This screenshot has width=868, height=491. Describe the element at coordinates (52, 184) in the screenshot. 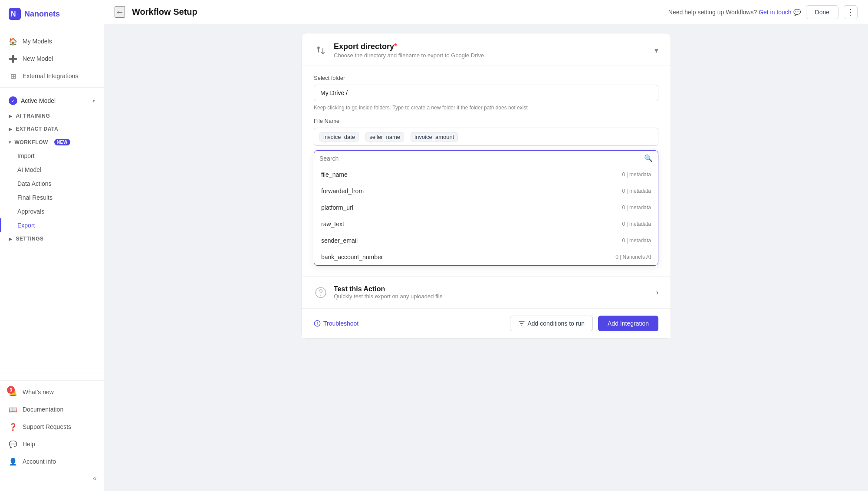

I see `sidebar-item-data-actions: Data Actions` at that location.